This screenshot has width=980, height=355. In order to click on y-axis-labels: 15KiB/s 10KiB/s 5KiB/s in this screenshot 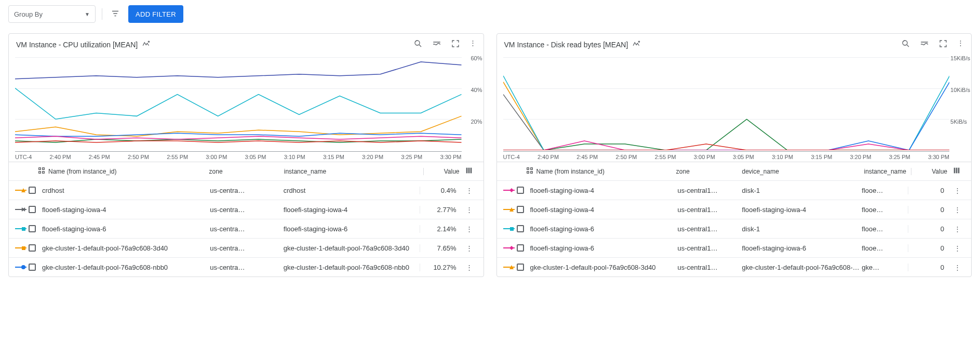, I will do `click(960, 103)`.